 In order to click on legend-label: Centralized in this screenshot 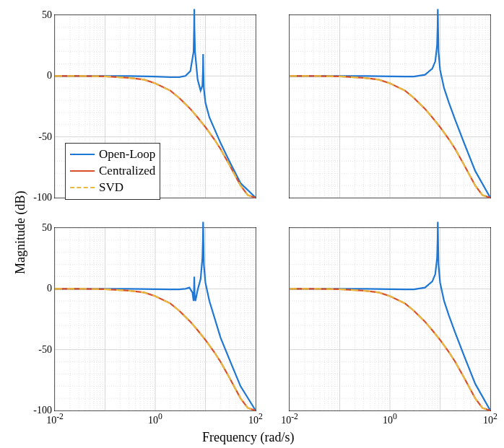, I will do `click(127, 172)`.